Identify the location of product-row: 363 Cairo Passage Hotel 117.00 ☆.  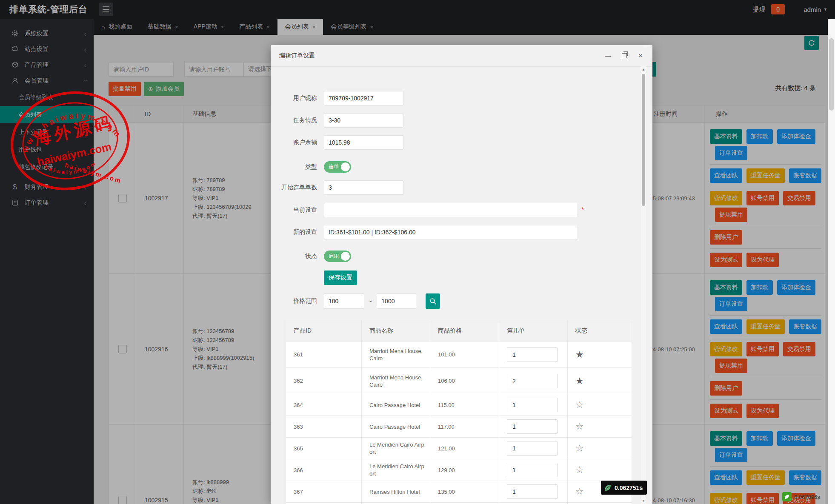
(459, 427).